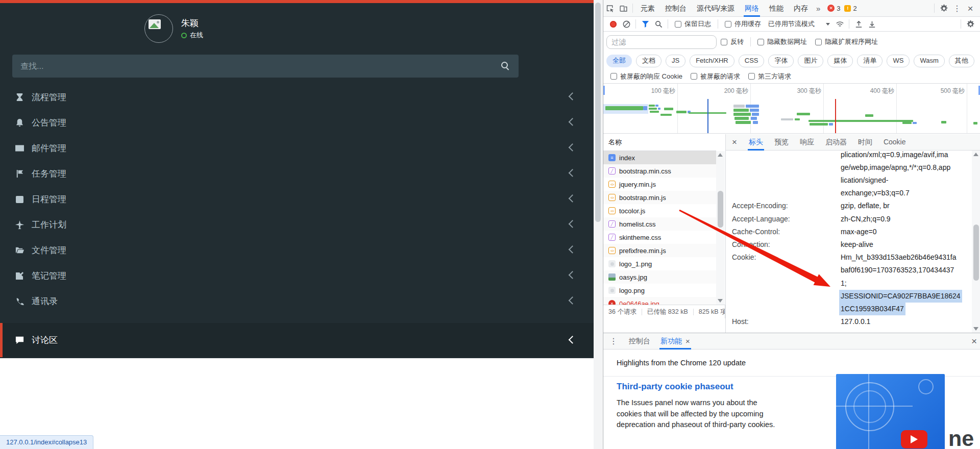 The image size is (980, 449). I want to click on device-toolbar-icon, so click(623, 8).